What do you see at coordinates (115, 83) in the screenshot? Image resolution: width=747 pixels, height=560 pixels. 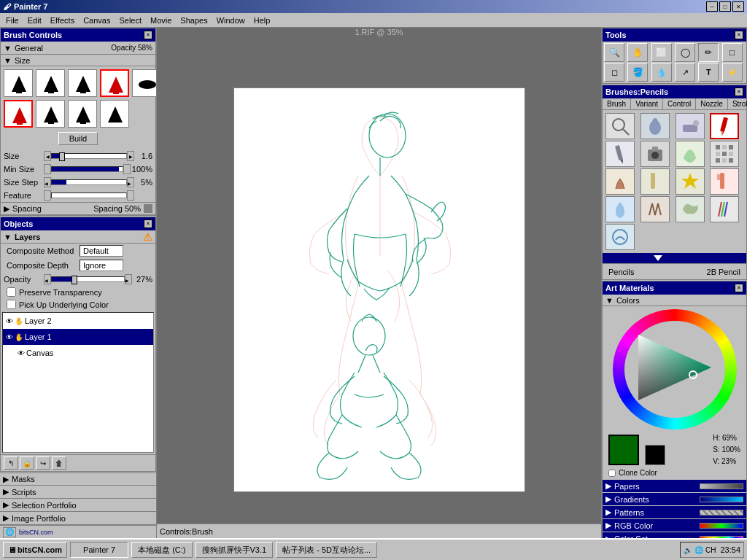 I see `brush-thumb-4-selected` at bounding box center [115, 83].